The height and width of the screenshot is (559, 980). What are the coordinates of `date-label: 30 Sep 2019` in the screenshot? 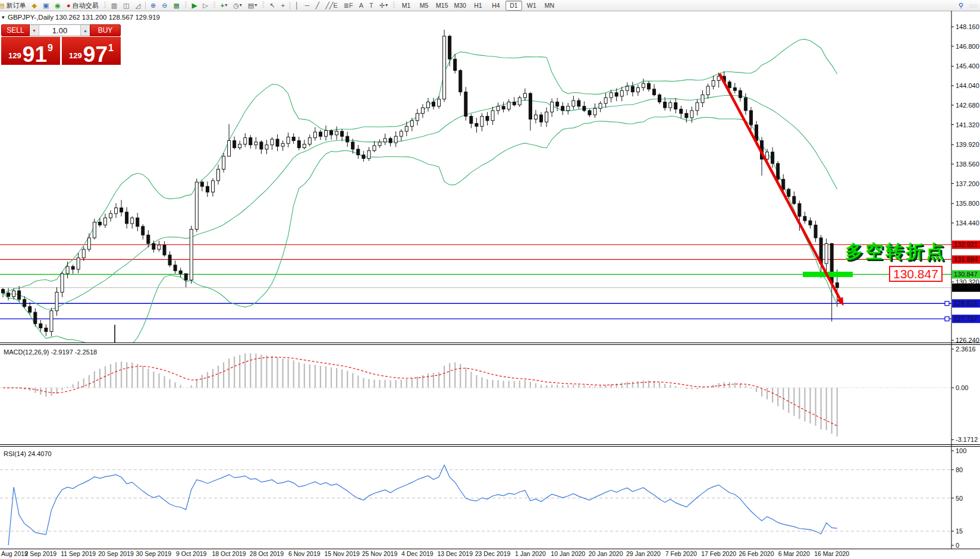 It's located at (154, 554).